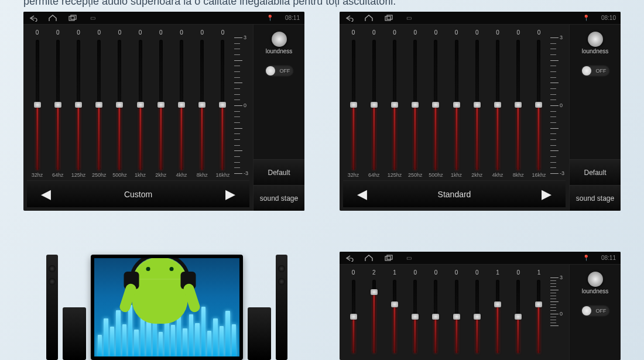  I want to click on eq-band: 04khz, so click(498, 104).